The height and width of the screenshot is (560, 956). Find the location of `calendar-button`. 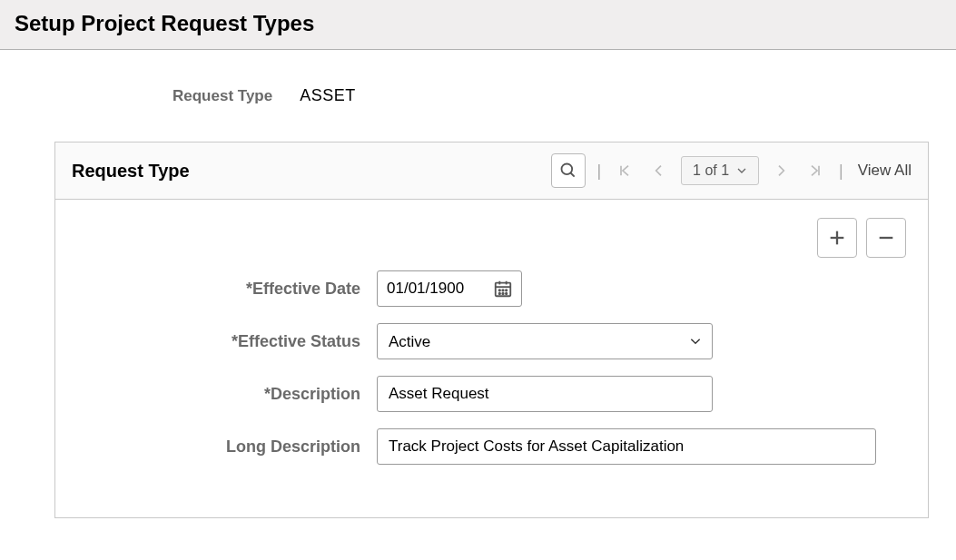

calendar-button is located at coordinates (503, 289).